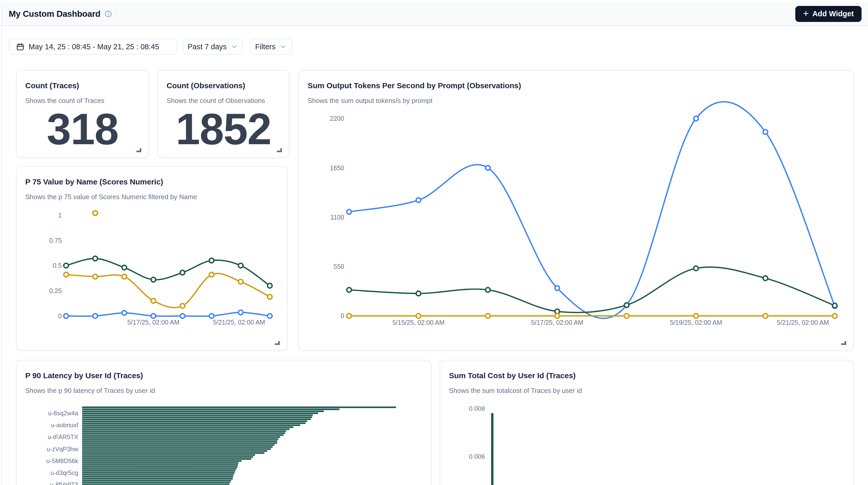 This screenshot has width=868, height=485. I want to click on header: My Custom Dashboard + Add Widget, so click(435, 14).